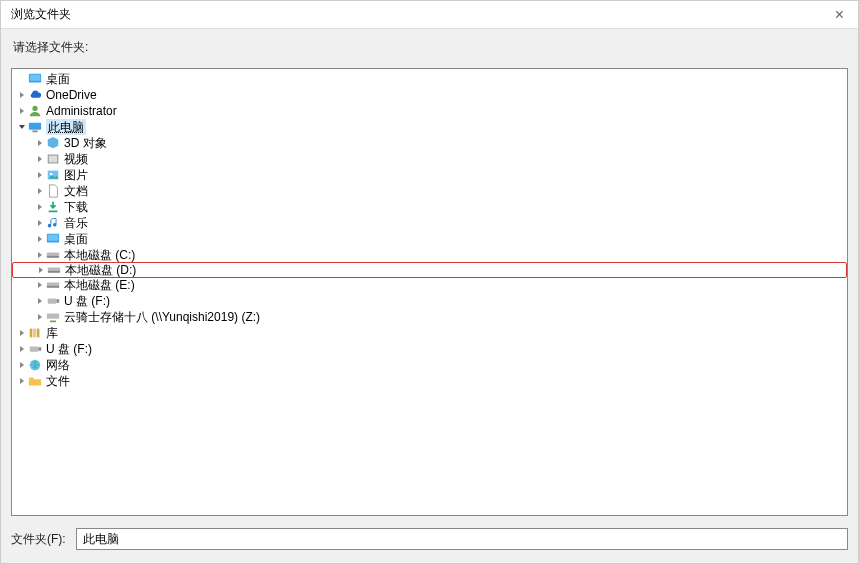  What do you see at coordinates (430, 79) in the screenshot?
I see `tree-node-desktop: 桌面` at bounding box center [430, 79].